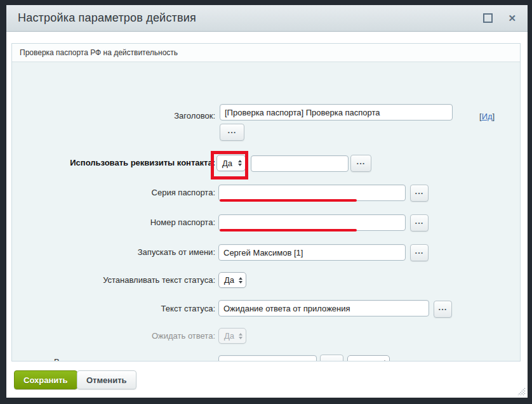 This screenshot has width=532, height=404. What do you see at coordinates (114, 223) in the screenshot?
I see `number-label: Номер паспорта:` at bounding box center [114, 223].